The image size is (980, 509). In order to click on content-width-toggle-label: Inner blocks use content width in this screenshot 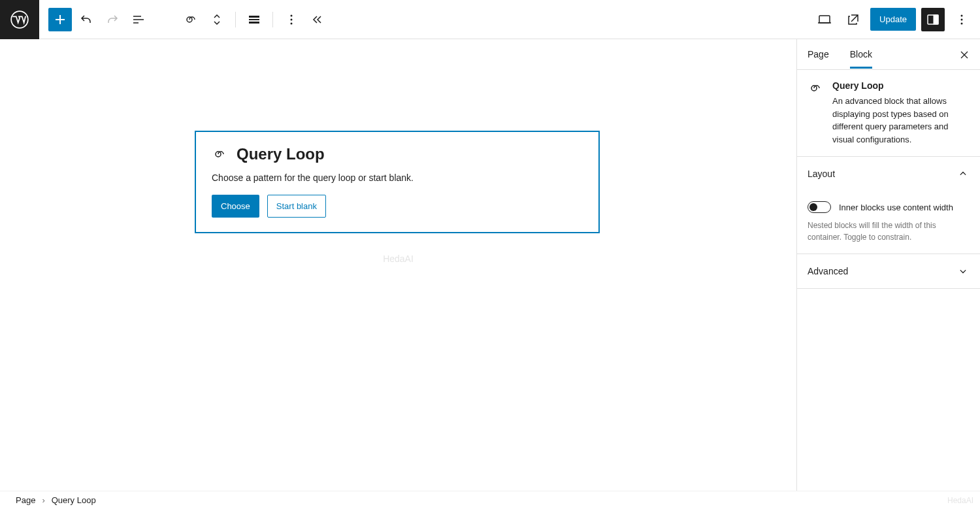, I will do `click(896, 208)`.